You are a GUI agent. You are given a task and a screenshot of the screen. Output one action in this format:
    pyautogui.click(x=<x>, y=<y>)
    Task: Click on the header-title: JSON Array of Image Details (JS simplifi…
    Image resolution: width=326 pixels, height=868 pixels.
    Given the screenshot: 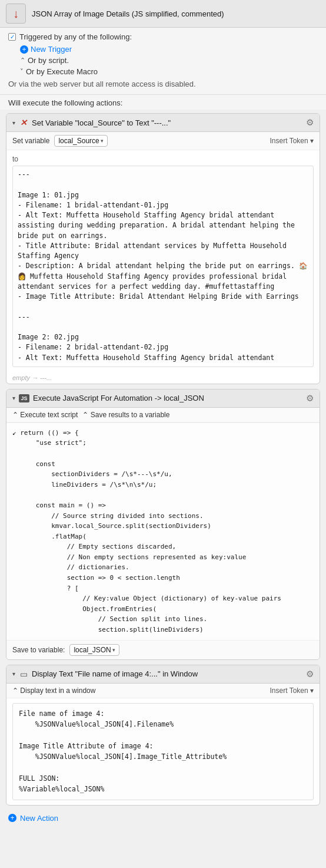 What is the action you would take?
    pyautogui.click(x=128, y=14)
    